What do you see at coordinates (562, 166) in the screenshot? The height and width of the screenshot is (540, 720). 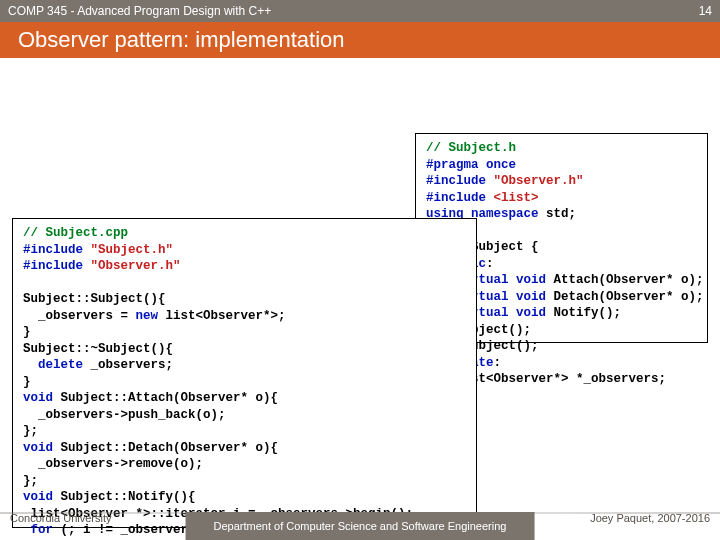 I see `code-line: #pragma once` at bounding box center [562, 166].